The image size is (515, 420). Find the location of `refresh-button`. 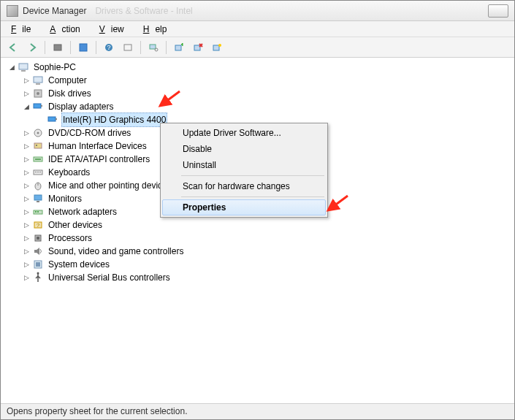

refresh-button is located at coordinates (128, 47).